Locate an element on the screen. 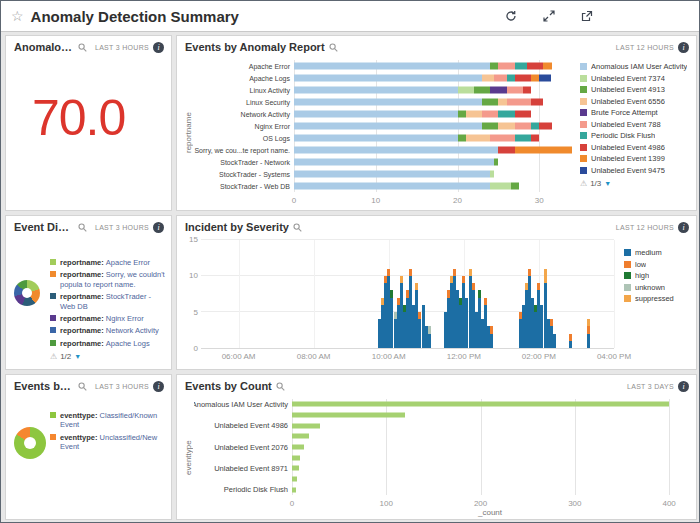  legend-item: reportname: Nginx Error is located at coordinates (108, 318).